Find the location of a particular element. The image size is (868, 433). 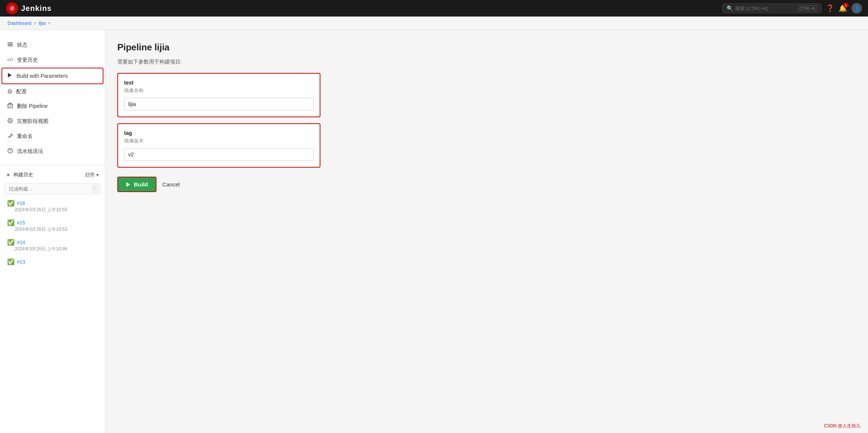

build-item-14: ✅ #14 2024年3月26日 上午10:46 is located at coordinates (53, 245).